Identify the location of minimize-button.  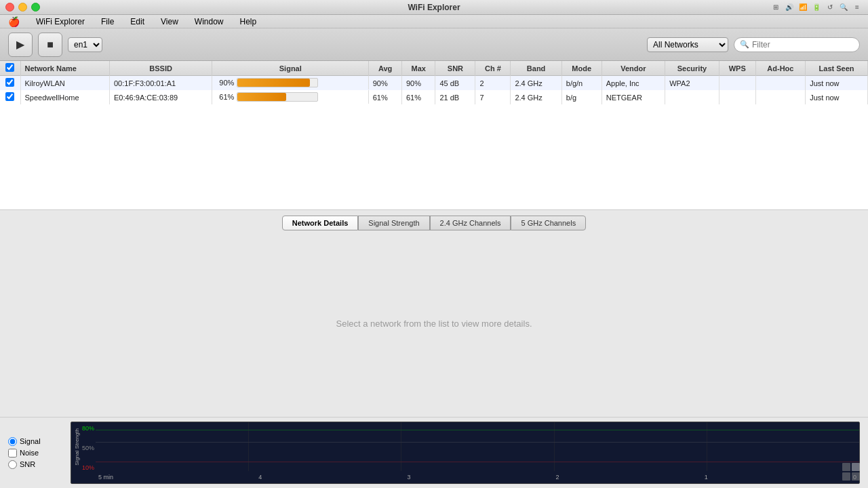
(23, 7).